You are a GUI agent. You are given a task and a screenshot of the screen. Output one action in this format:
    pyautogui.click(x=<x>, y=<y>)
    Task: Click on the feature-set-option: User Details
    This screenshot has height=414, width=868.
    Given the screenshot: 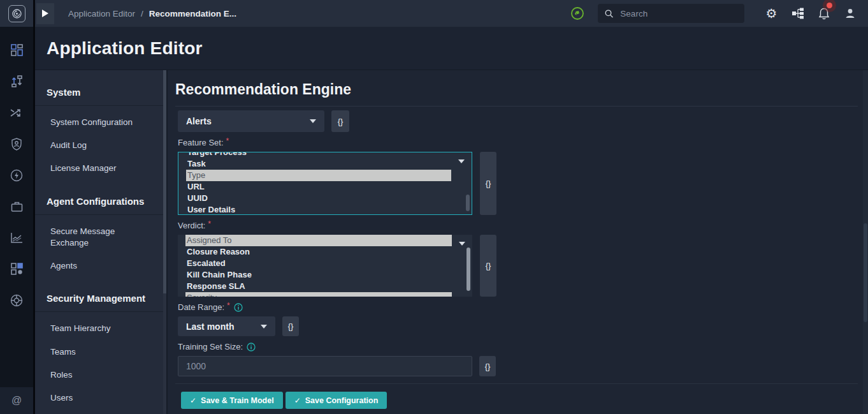 What is the action you would take?
    pyautogui.click(x=319, y=209)
    